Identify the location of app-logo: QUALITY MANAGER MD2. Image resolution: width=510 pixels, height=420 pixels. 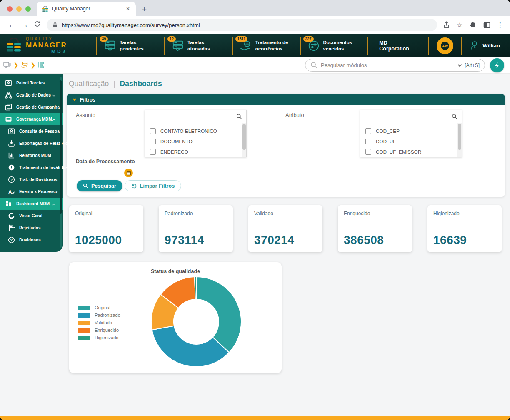
(51, 46).